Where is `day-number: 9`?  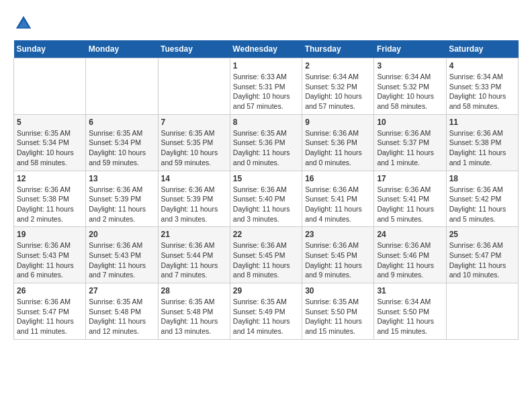
day-number: 9 is located at coordinates (338, 122).